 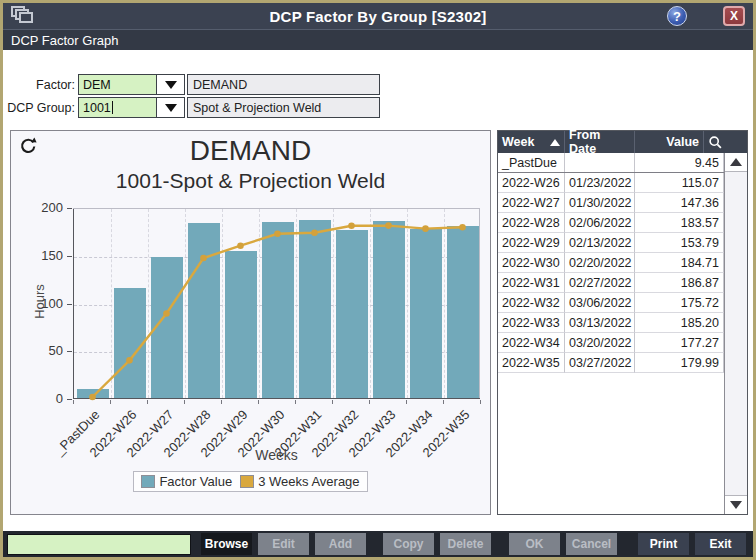 What do you see at coordinates (680, 283) in the screenshot?
I see `table-cell: 186.87` at bounding box center [680, 283].